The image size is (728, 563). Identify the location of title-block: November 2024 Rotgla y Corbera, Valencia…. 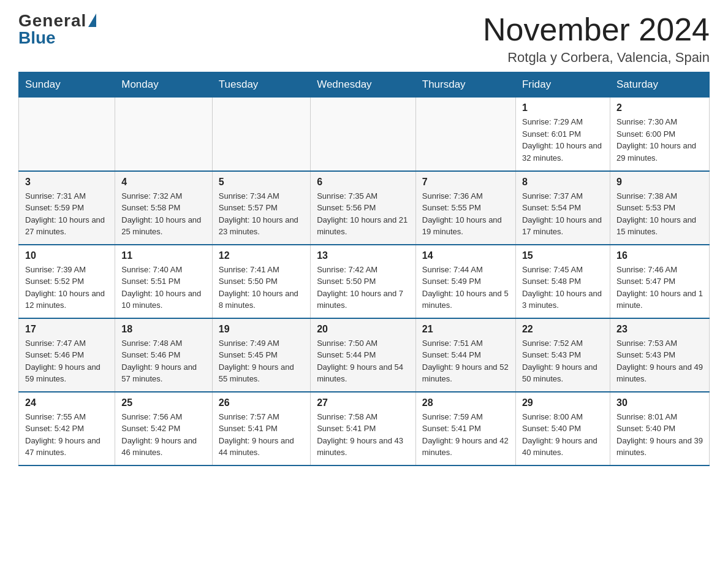
(596, 39).